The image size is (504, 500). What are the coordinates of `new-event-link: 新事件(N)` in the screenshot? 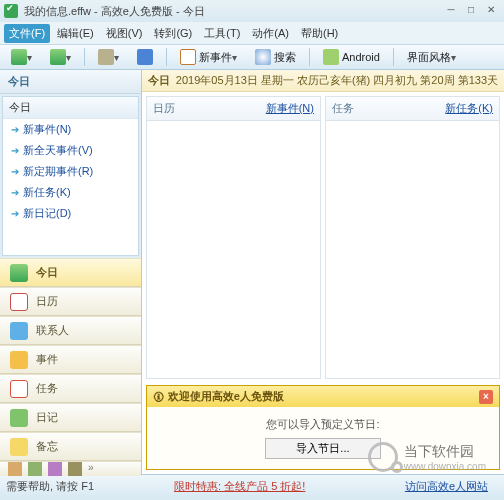 It's located at (276, 108).